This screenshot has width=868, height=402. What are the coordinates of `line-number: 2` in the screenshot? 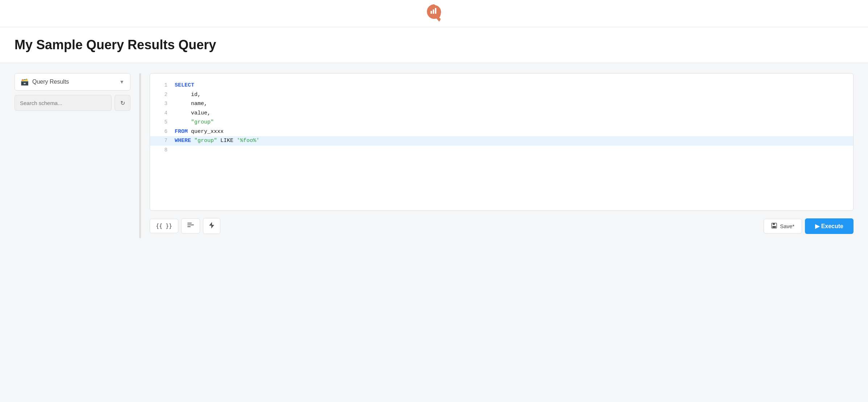 It's located at (162, 95).